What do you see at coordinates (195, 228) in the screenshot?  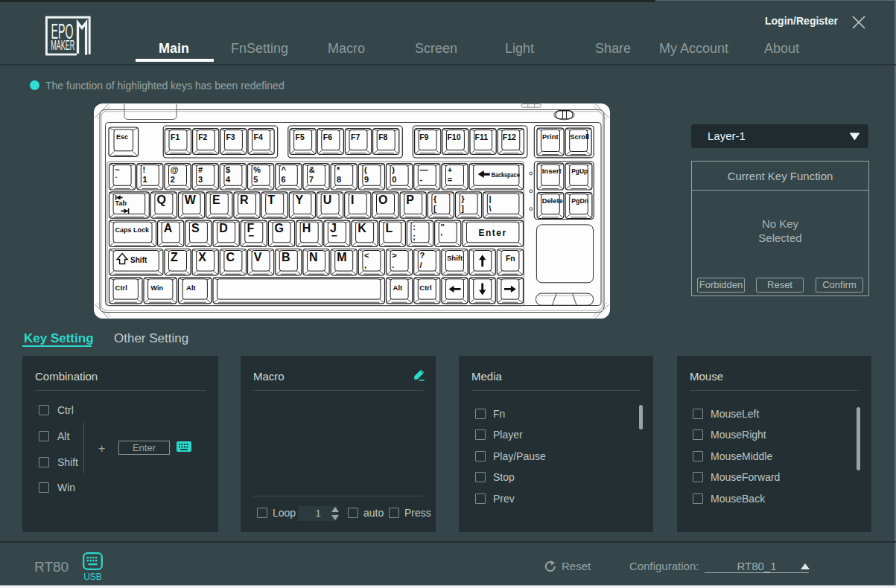 I see `svg-text: S` at bounding box center [195, 228].